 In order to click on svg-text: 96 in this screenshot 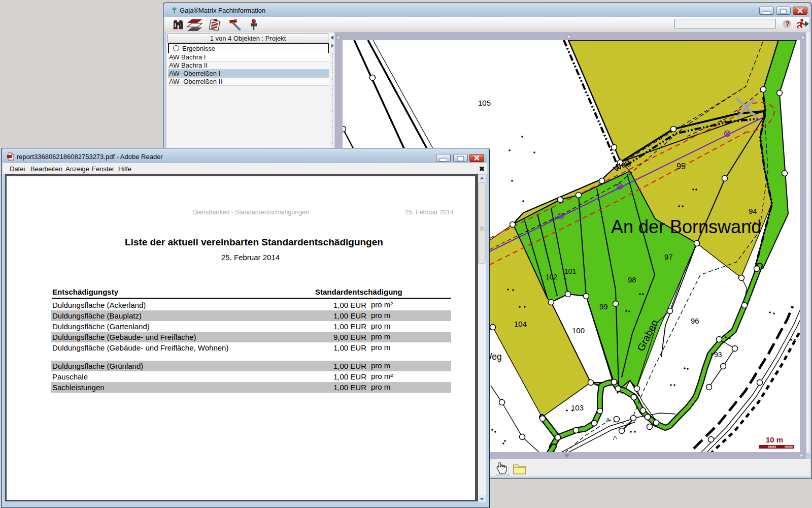, I will do `click(695, 321)`.